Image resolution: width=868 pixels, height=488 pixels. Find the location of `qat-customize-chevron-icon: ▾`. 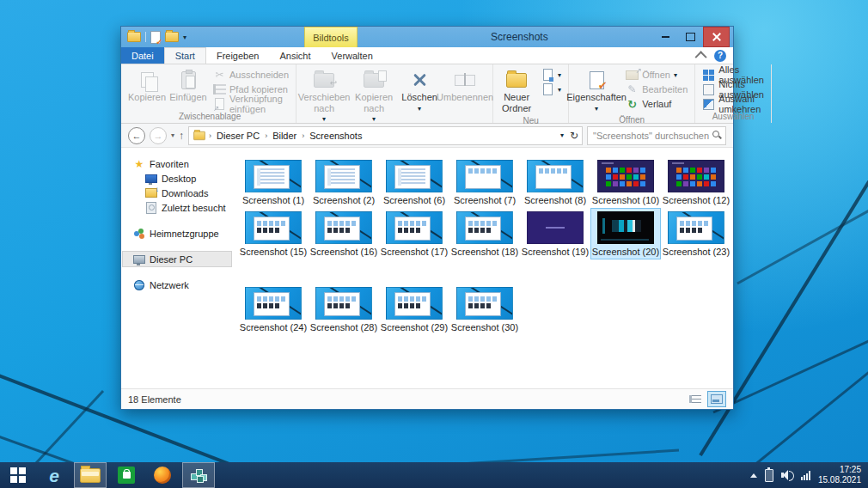

qat-customize-chevron-icon: ▾ is located at coordinates (185, 38).